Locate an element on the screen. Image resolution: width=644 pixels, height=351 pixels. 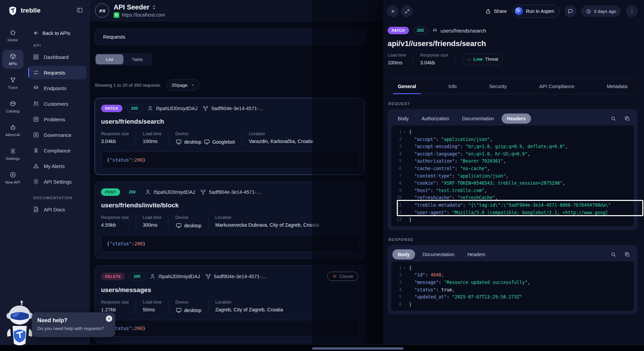
location-value: Zagreb, City of Zagreb, Croatia is located at coordinates (249, 310).